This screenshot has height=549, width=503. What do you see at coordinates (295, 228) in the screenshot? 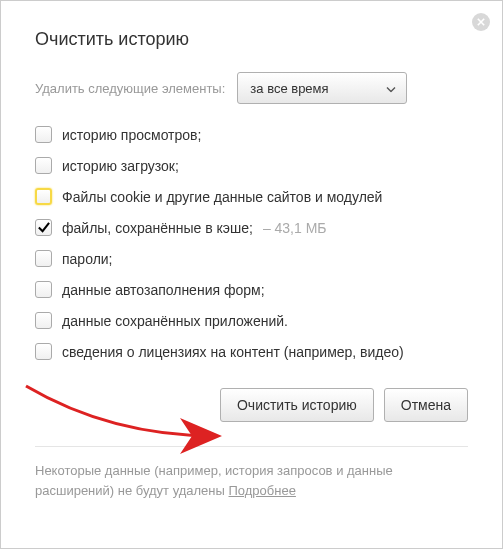
I see `option-extra: – 43,1 МБ` at bounding box center [295, 228].